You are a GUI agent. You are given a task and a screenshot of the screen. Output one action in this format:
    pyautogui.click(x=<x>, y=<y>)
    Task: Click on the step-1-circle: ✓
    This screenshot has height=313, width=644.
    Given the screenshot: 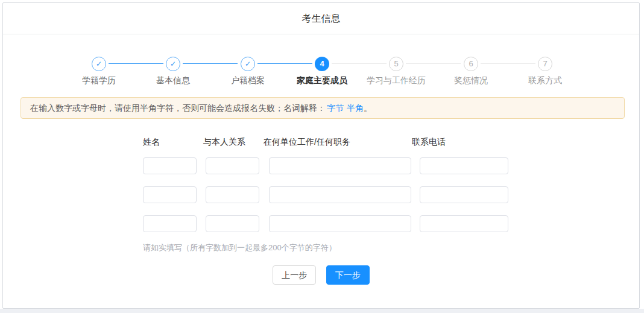 What is the action you would take?
    pyautogui.click(x=99, y=64)
    